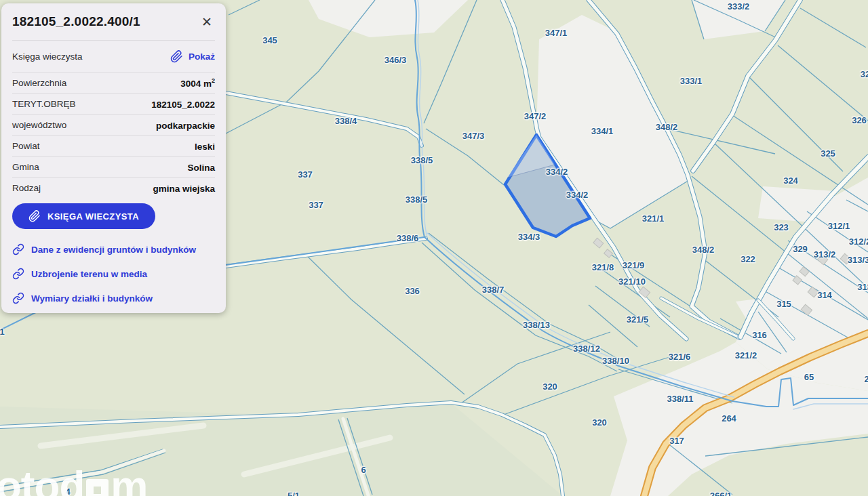 The width and height of the screenshot is (868, 496). Describe the element at coordinates (825, 255) in the screenshot. I see `parcel-label: 313/2` at that location.